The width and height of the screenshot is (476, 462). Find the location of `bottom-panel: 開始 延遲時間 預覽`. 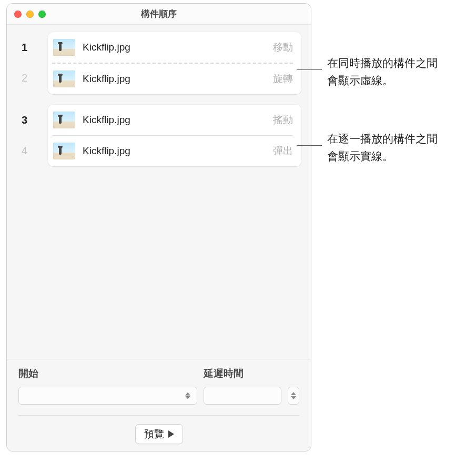

bottom-panel: 開始 延遲時間 預覽 is located at coordinates (159, 405).